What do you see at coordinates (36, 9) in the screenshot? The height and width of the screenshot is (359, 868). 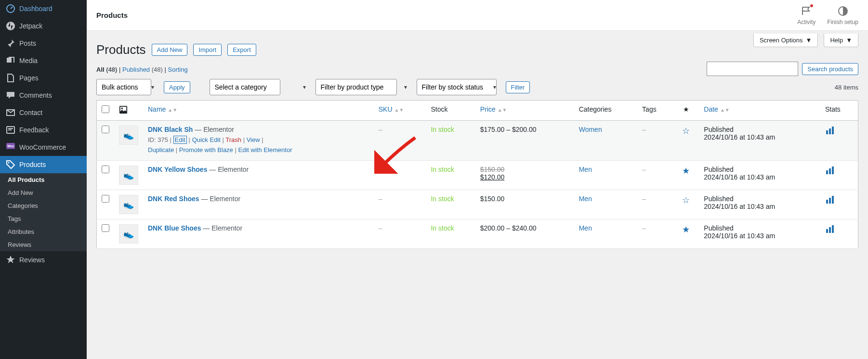 I see `sidebar-label: Dashboard` at bounding box center [36, 9].